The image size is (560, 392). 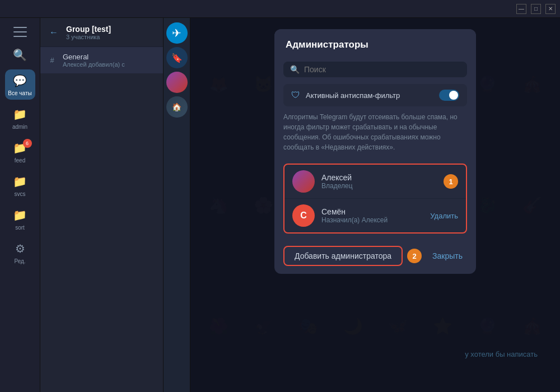 What do you see at coordinates (379, 178) in the screenshot?
I see `admin-name-aleksei: Алексей` at bounding box center [379, 178].